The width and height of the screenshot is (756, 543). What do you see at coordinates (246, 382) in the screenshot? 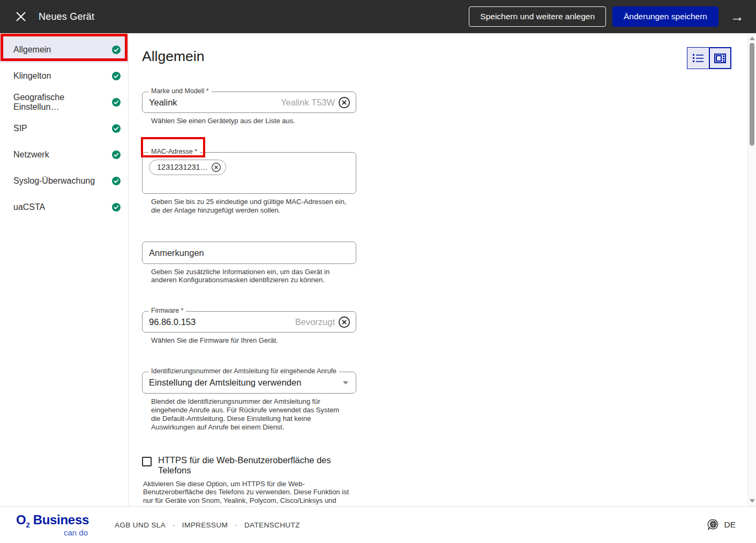
I see `trunk-id-selected-value: Einstellung der Amtsleitung verwenden` at bounding box center [246, 382].